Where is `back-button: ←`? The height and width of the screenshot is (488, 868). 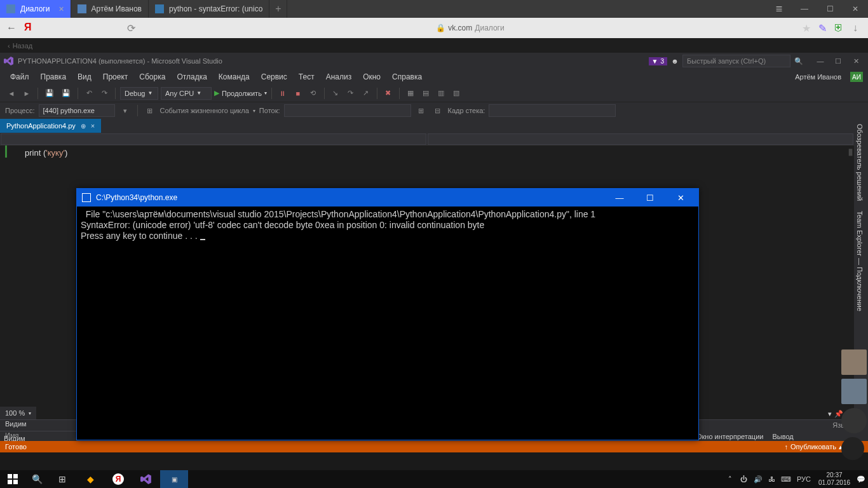
back-button: ← is located at coordinates (11, 28).